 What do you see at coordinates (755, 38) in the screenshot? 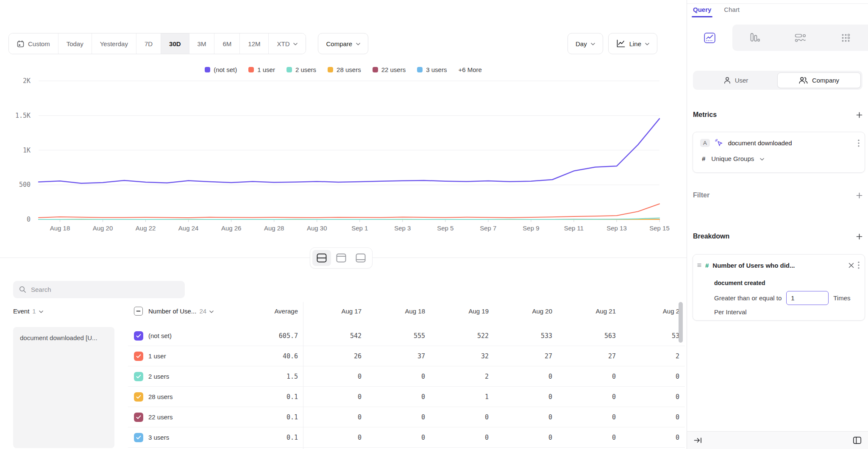
I see `tab-bar-chart` at bounding box center [755, 38].